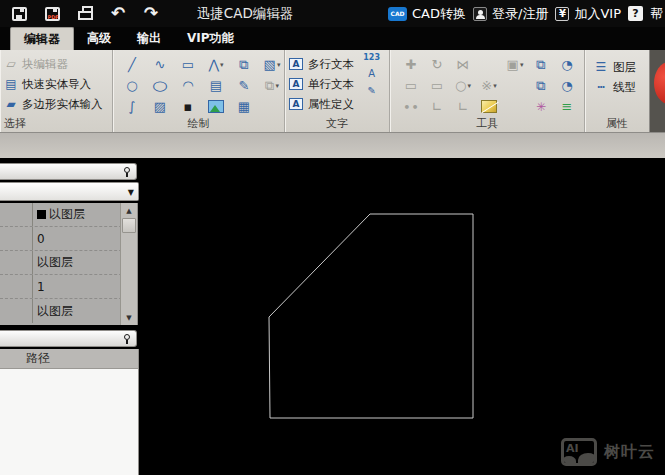 This screenshot has height=475, width=665. What do you see at coordinates (510, 14) in the screenshot?
I see `login-button: 登录/注册` at bounding box center [510, 14].